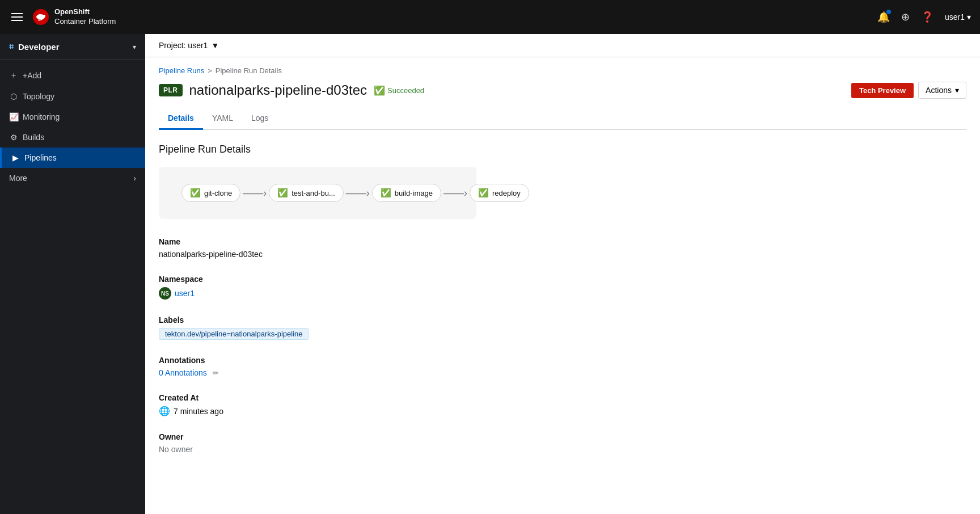 Image resolution: width=980 pixels, height=514 pixels. I want to click on name-label: Name, so click(563, 242).